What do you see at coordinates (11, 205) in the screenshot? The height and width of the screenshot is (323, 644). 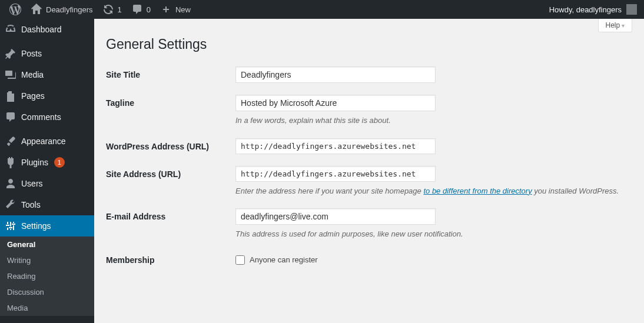 I see `wrench-icon` at bounding box center [11, 205].